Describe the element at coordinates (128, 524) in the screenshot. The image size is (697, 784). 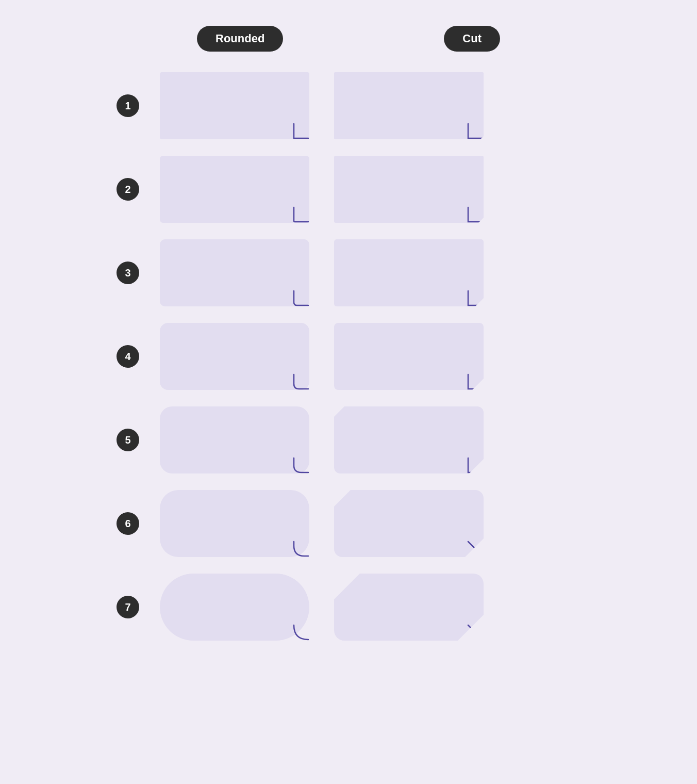
I see `row-number-6: 6` at that location.